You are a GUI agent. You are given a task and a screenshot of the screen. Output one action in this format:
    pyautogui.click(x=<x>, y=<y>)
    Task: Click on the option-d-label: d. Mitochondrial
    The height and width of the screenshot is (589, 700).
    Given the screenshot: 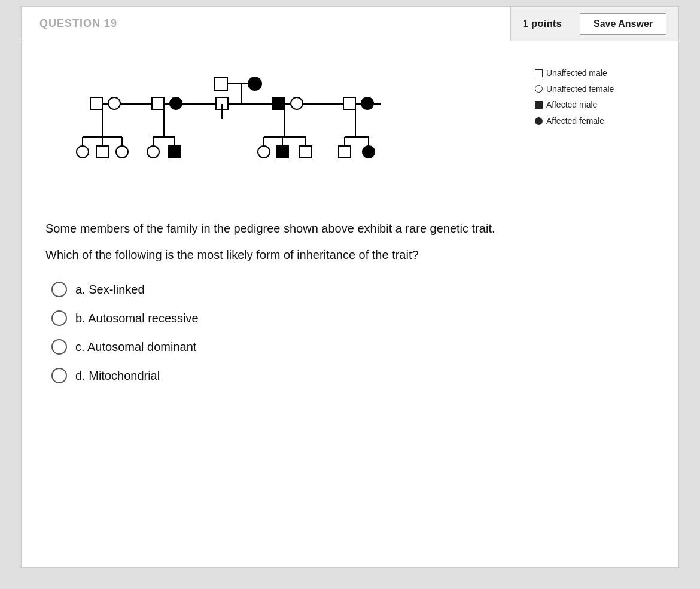 What is the action you would take?
    pyautogui.click(x=117, y=376)
    